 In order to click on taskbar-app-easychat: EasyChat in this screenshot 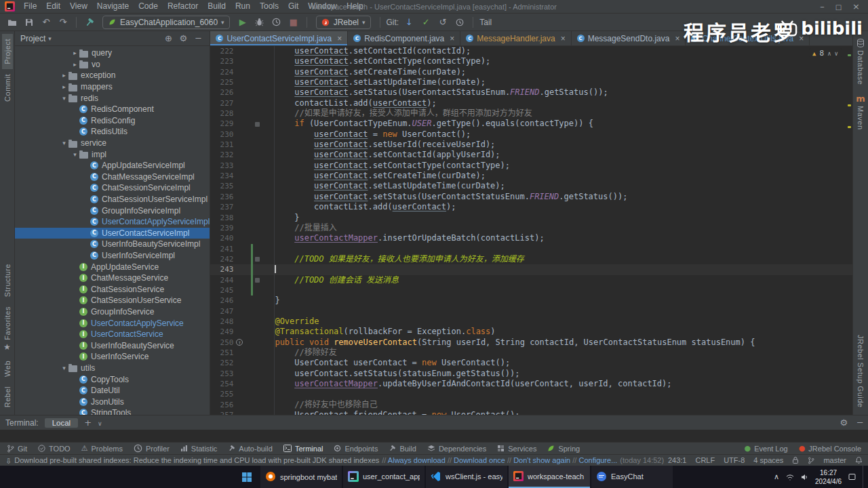, I will do `click(632, 477)`.